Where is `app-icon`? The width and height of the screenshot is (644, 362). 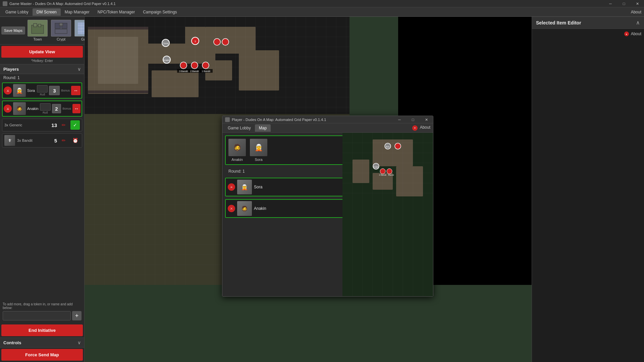 app-icon is located at coordinates (5, 4).